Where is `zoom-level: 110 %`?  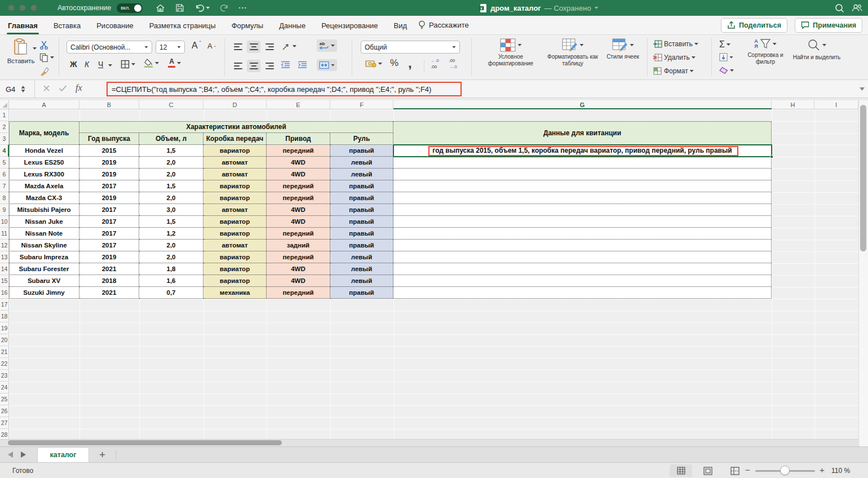
zoom-level: 110 % is located at coordinates (841, 471).